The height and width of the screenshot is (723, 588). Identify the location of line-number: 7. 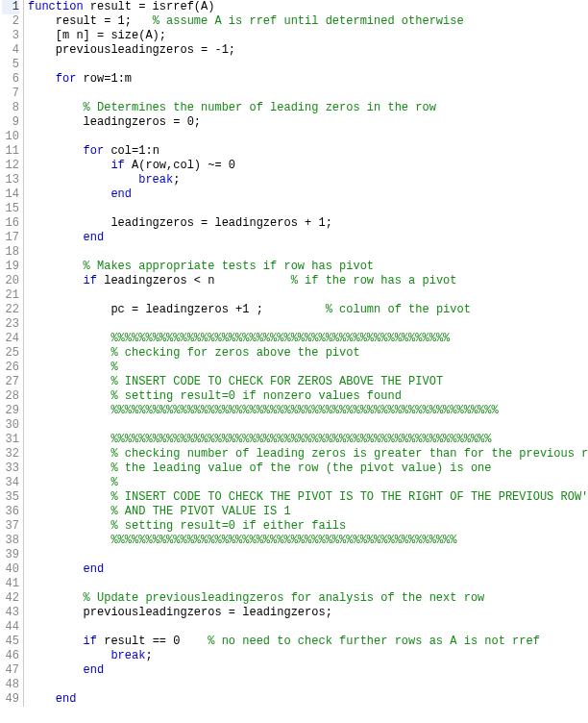
(11, 94).